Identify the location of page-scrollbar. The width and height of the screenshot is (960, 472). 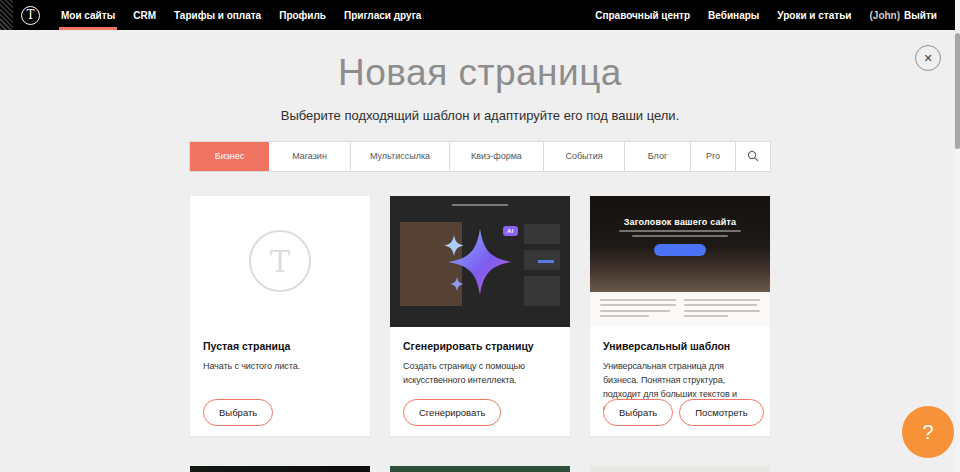
(958, 236).